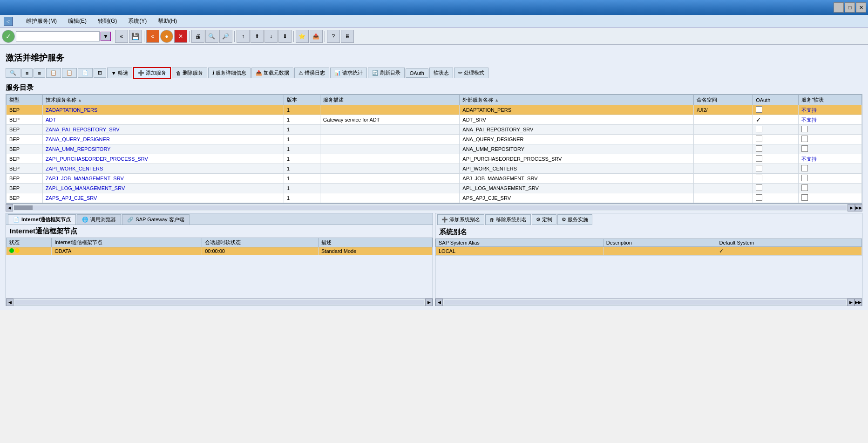 The image size is (868, 443). I want to click on scroll-left: ◀, so click(9, 208).